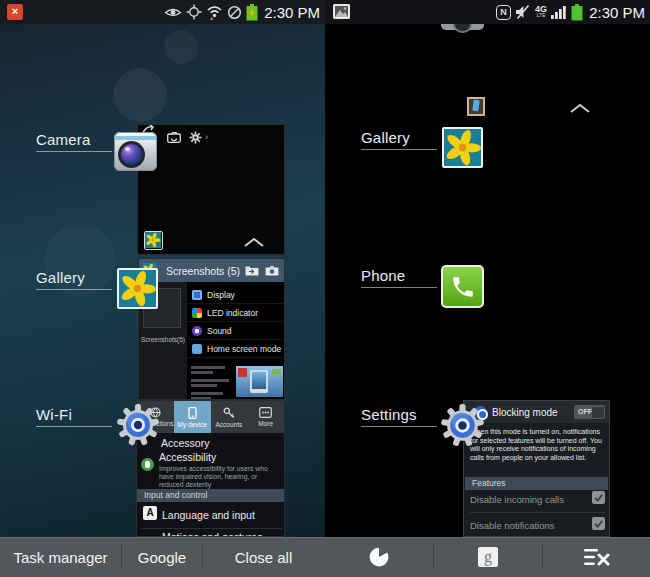 This screenshot has height=577, width=650. I want to click on tab-label: Accounts, so click(230, 424).